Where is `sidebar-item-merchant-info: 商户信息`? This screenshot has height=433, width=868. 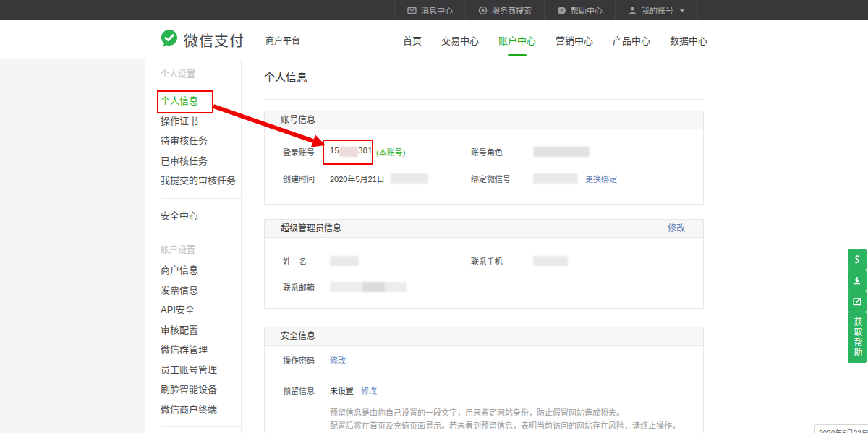
sidebar-item-merchant-info: 商户信息 is located at coordinates (192, 270).